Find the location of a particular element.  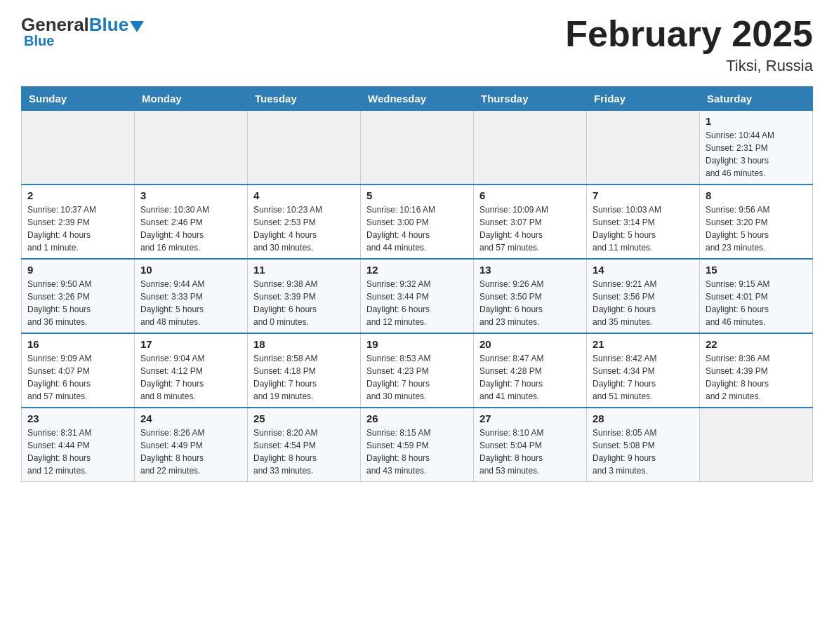

weekday-header-friday: Friday is located at coordinates (643, 99).